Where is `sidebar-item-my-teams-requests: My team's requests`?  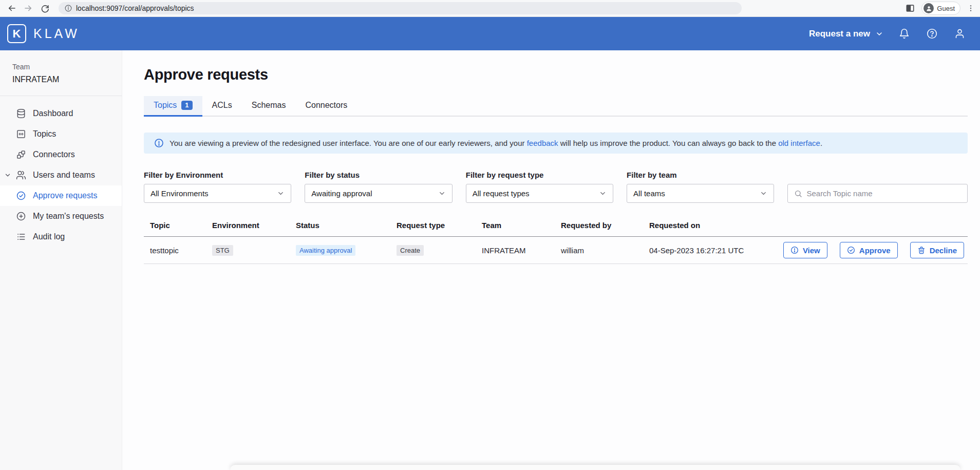
sidebar-item-my-teams-requests: My team's requests is located at coordinates (61, 216).